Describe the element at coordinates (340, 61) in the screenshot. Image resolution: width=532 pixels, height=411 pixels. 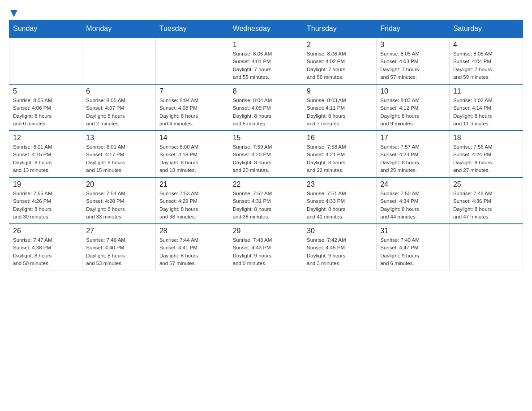
I see `calendar-cell: 2Sunrise: 8:06 AM Sunset: 4:02 PM Daylig…` at that location.